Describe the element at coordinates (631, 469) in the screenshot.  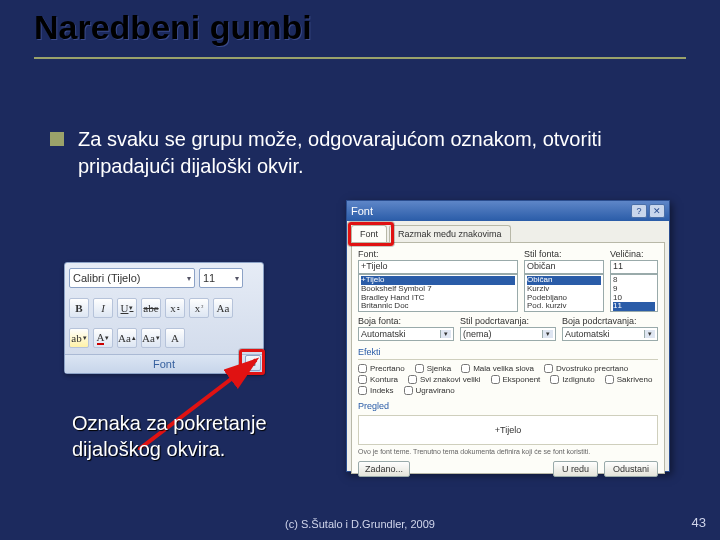
I see `cancel-button: Odustani` at that location.